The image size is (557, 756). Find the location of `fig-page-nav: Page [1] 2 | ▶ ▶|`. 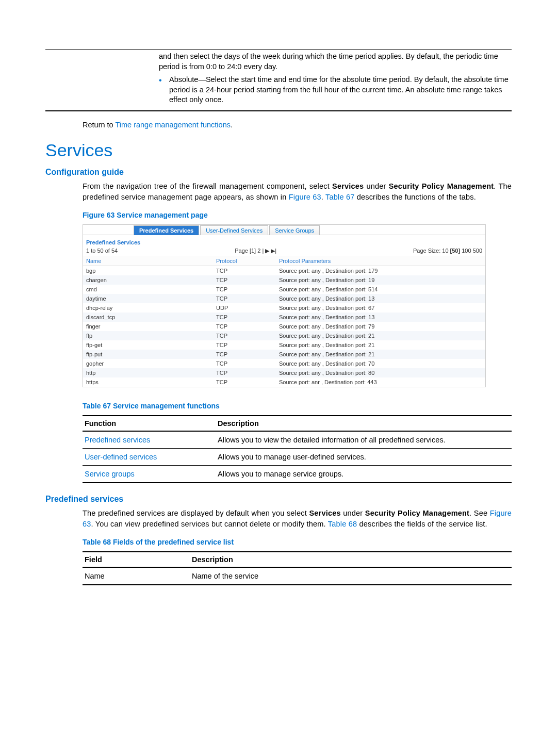

fig-page-nav: Page [1] 2 | ▶ ▶| is located at coordinates (324, 251).